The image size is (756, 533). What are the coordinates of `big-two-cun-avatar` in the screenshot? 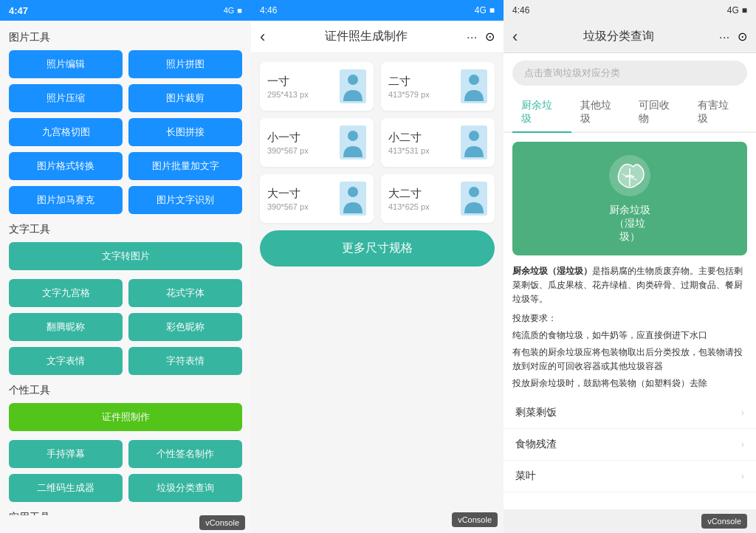 It's located at (474, 199).